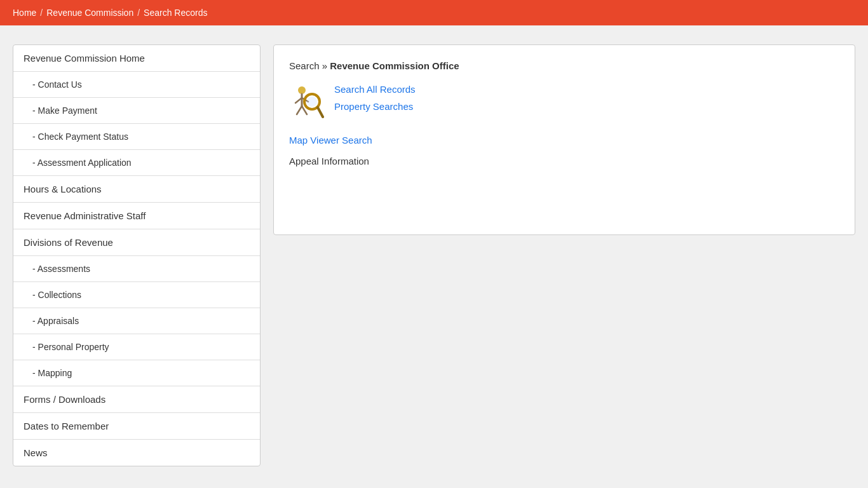 This screenshot has height=488, width=868. What do you see at coordinates (137, 137) in the screenshot?
I see `sidebar-item-check-payment-status: - Check Payment Status` at bounding box center [137, 137].